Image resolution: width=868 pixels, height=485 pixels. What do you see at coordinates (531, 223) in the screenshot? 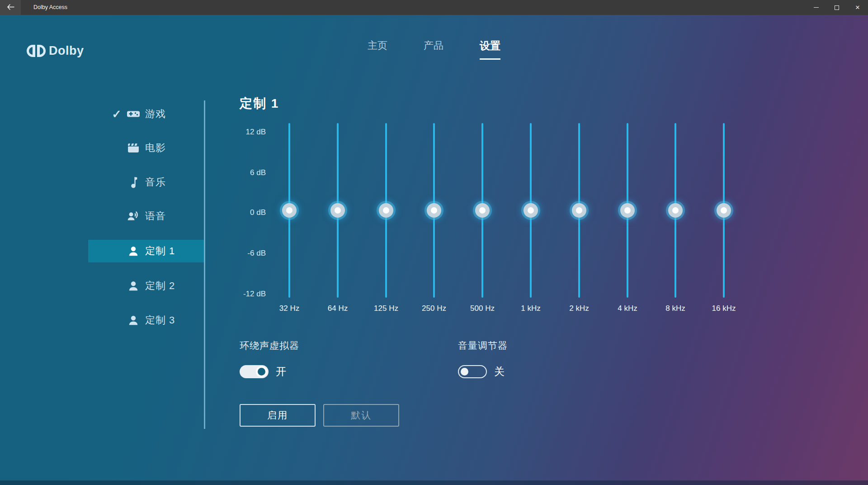
I see `eq-band-1-kHz: 1 kHz` at bounding box center [531, 223].